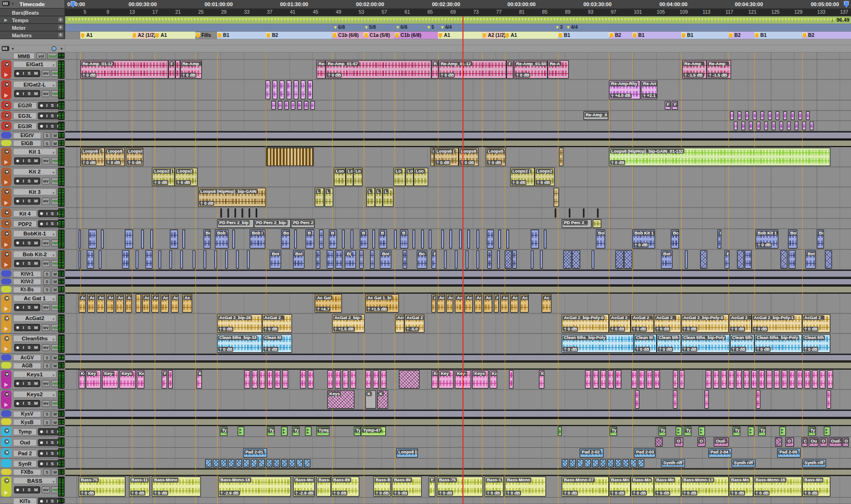 Image resolution: width=851 pixels, height=504 pixels. I want to click on track-lane, so click(458, 135).